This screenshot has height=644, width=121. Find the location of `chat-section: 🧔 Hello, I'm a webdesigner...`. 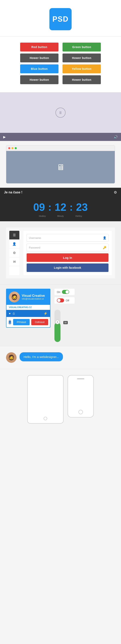

chat-section: 🧔 Hello, I'm a webdesigner... is located at coordinates (60, 358).